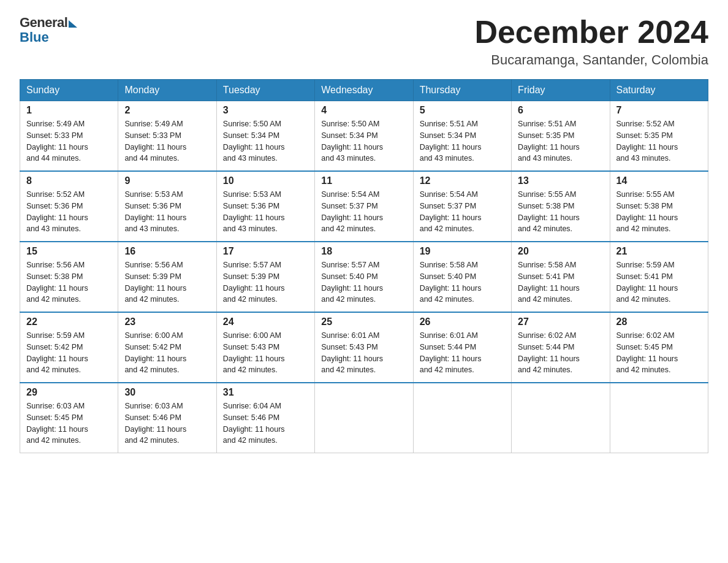  What do you see at coordinates (560, 282) in the screenshot?
I see `day-info: Sunrise: 5:58 AMSunset: 5:41 PMDaylight:…` at bounding box center [560, 282].